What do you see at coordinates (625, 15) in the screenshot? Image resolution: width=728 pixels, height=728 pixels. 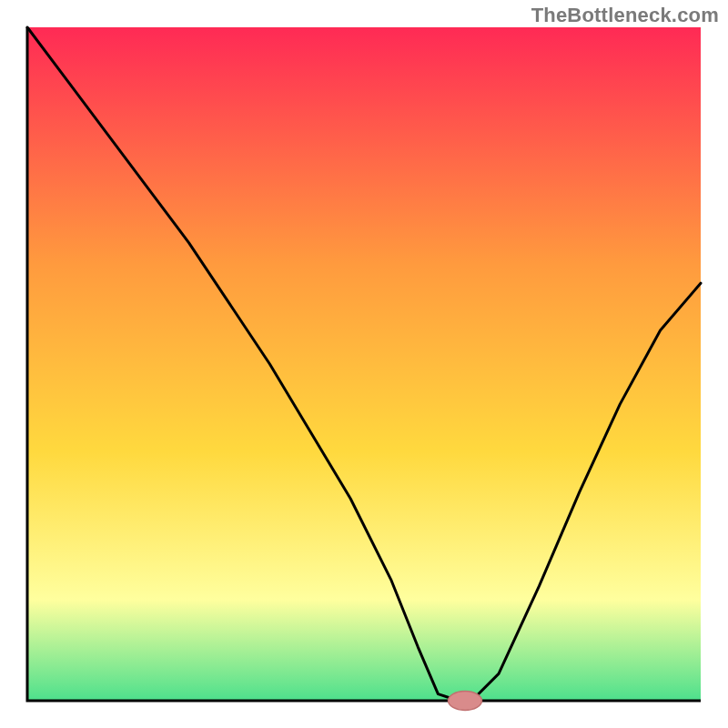 I see `watermark-text: TheBottleneck.com` at bounding box center [625, 15].